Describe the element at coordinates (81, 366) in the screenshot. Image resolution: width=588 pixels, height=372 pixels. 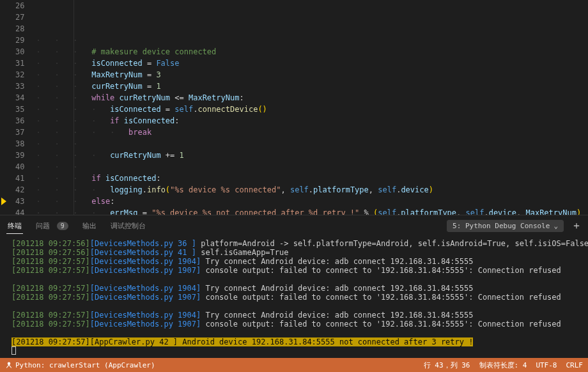
I see `status-debug-target: Python: crawlerStart (AppCrawler)` at that location.